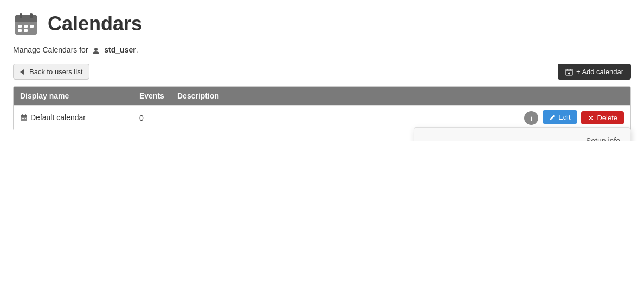  What do you see at coordinates (51, 71) in the screenshot?
I see `back-to-users-button: Back to users list` at bounding box center [51, 71].